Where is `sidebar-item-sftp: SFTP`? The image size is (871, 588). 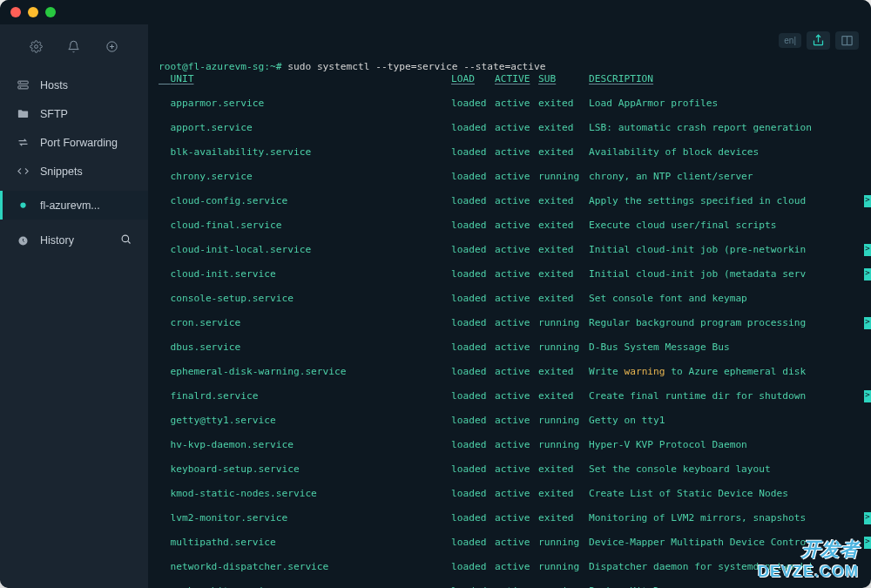 sidebar-item-sftp: SFTP is located at coordinates (74, 113).